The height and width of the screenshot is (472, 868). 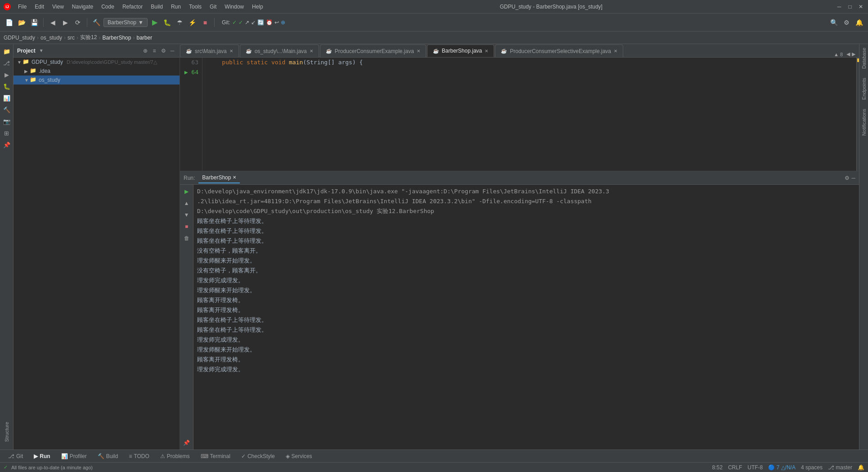 What do you see at coordinates (848, 54) in the screenshot?
I see `tab-scroll-left: ◀` at bounding box center [848, 54].